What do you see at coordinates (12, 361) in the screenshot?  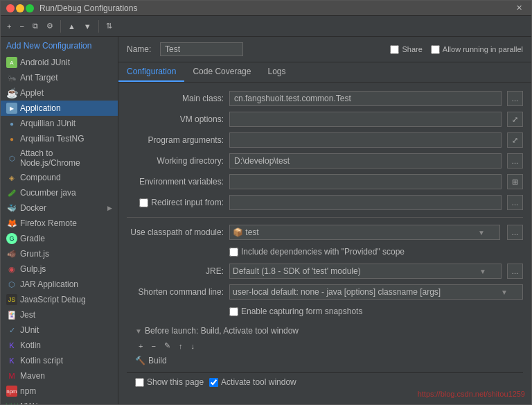 I see `kotlin-script-icon: K` at bounding box center [12, 361].